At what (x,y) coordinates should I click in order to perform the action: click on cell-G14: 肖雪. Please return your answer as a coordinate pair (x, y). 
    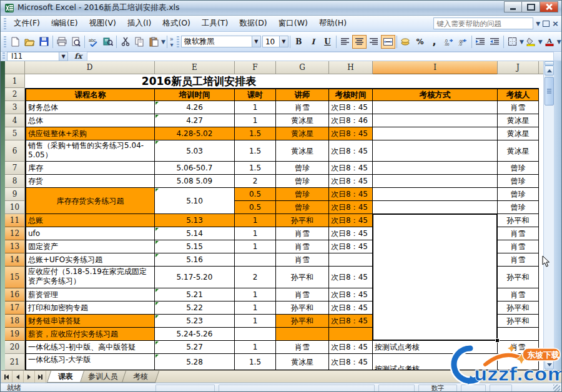
    Looking at the image, I should click on (302, 260).